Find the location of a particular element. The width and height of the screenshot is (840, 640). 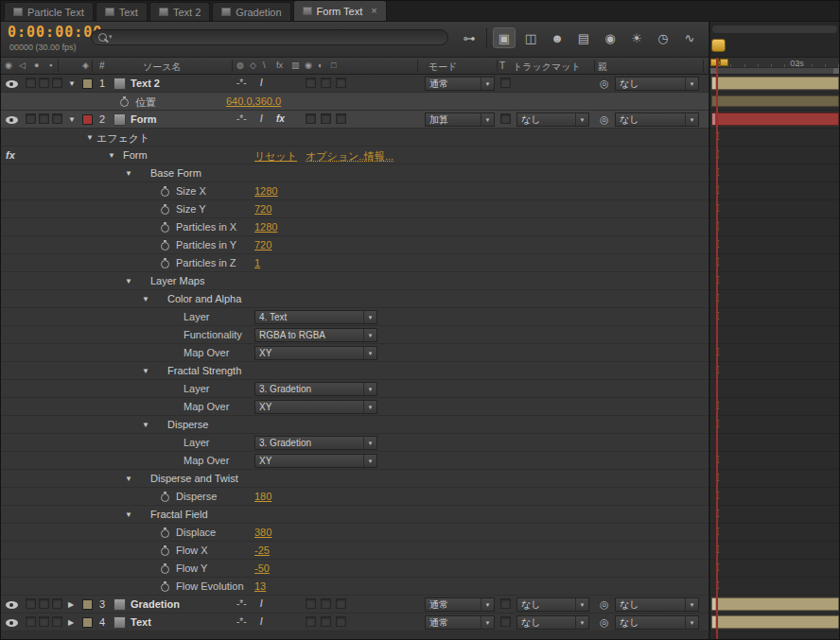

prop-row: Size X1280 is located at coordinates (355, 191).